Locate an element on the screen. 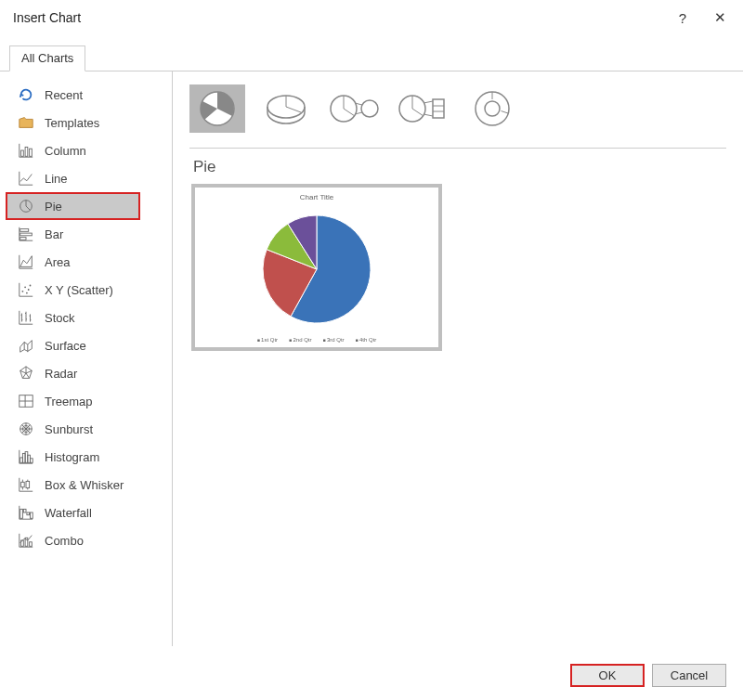 Image resolution: width=743 pixels, height=700 pixels. sidebar-item-label: Templates is located at coordinates (72, 123).